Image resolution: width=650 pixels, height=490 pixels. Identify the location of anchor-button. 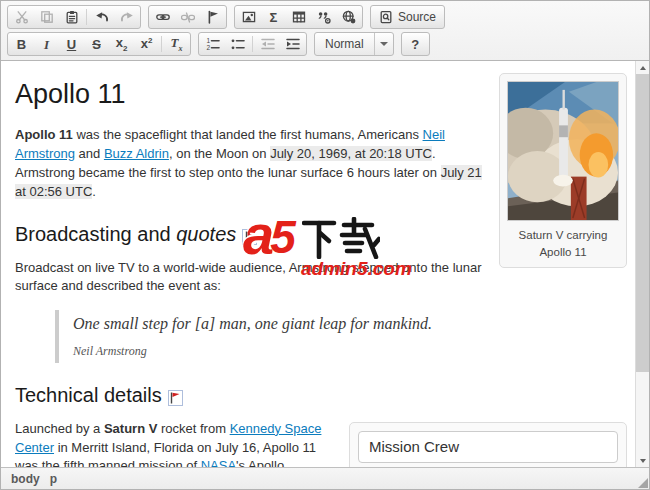
(212, 18).